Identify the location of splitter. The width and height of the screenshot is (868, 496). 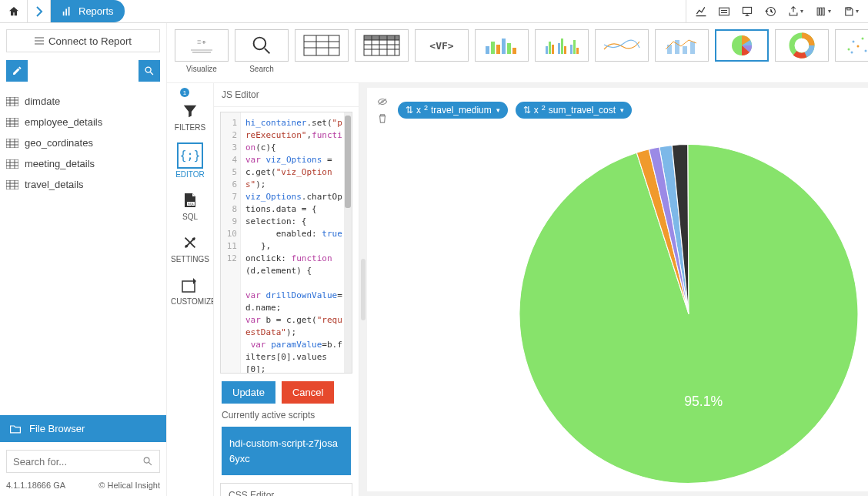
(363, 290).